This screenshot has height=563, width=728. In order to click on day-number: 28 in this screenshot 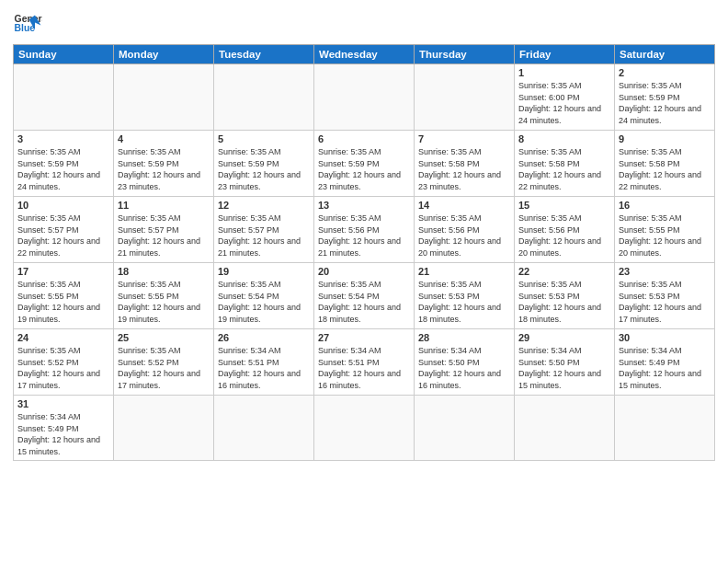, I will do `click(464, 338)`.